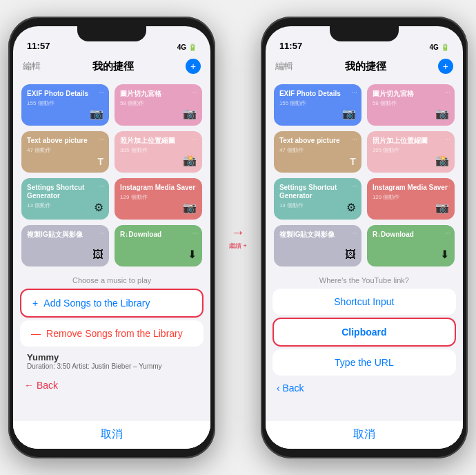 This screenshot has height=475, width=476. What do you see at coordinates (97, 303) in the screenshot?
I see `add-songs-label: Add Songs to the Library` at bounding box center [97, 303].